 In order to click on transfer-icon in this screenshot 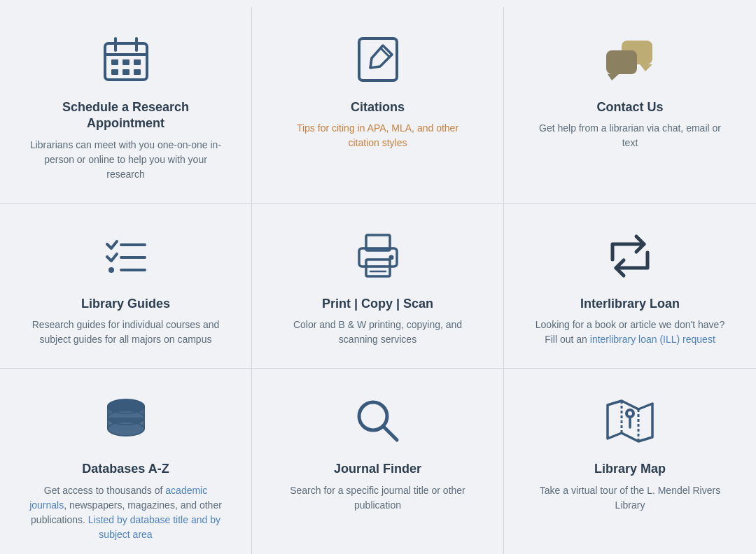, I will do `click(630, 256)`.